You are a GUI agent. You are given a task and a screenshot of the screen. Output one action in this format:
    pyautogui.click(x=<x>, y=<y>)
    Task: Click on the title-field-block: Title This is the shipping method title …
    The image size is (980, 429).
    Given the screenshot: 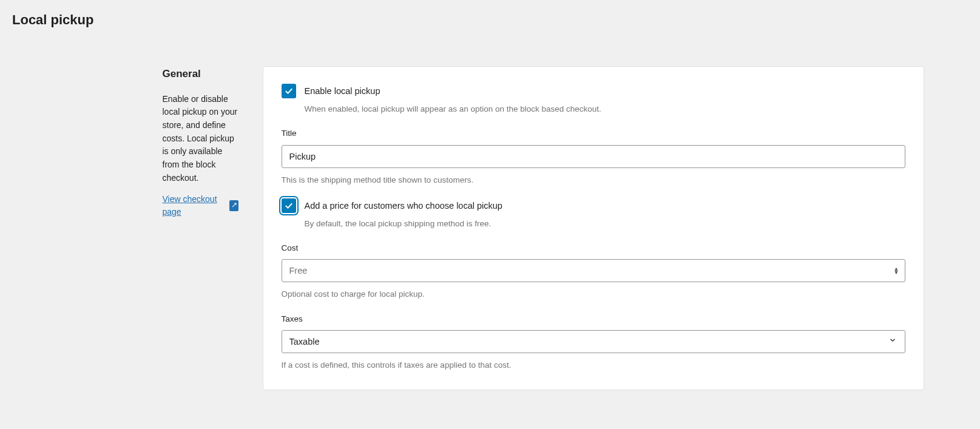 What is the action you would take?
    pyautogui.click(x=593, y=157)
    